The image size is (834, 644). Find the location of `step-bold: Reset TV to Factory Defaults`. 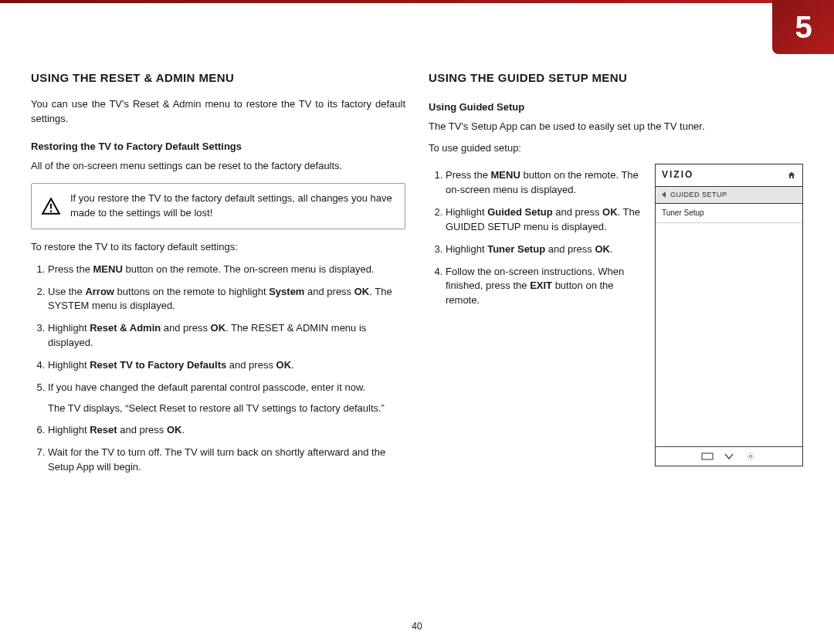

step-bold: Reset TV to Factory Defaults is located at coordinates (158, 364).